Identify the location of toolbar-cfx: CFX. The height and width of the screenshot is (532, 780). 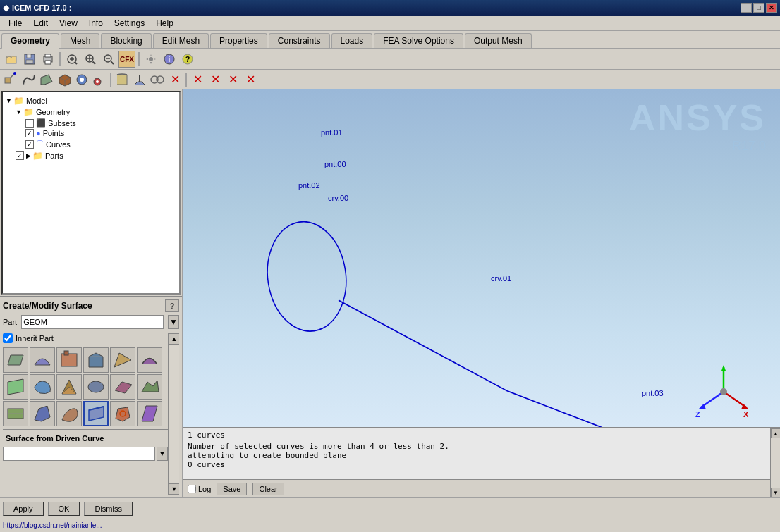
(127, 59).